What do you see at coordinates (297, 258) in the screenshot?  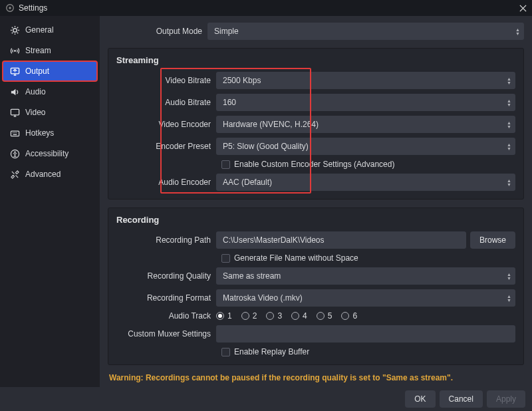 I see `no-space-label: Generate File Name without Space` at bounding box center [297, 258].